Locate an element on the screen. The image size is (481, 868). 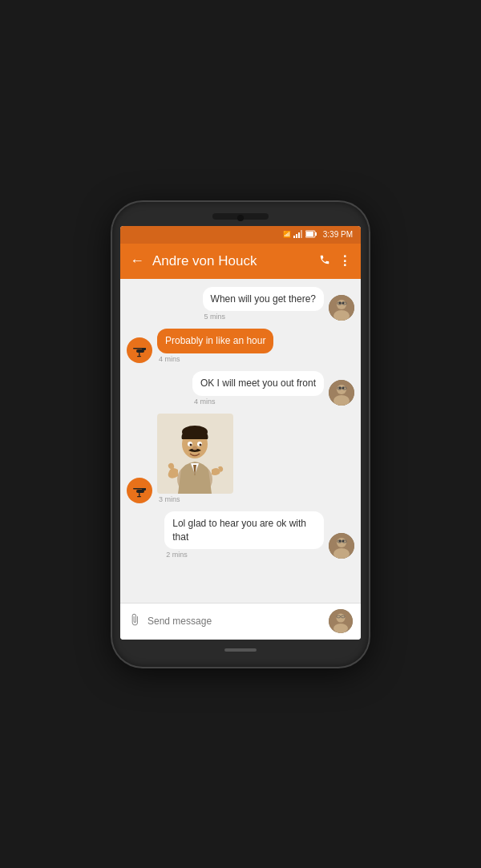
bluetooth-icon: 📶 is located at coordinates (287, 234).